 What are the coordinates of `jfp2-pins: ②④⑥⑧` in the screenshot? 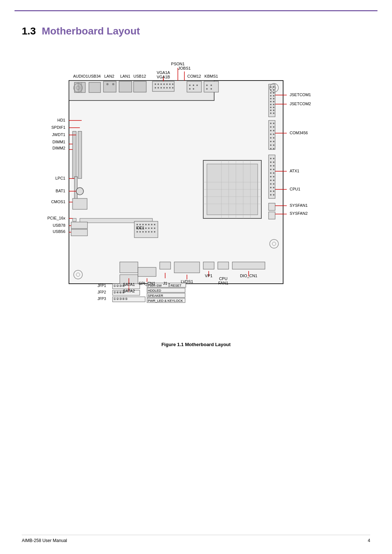 It's located at (119, 292).